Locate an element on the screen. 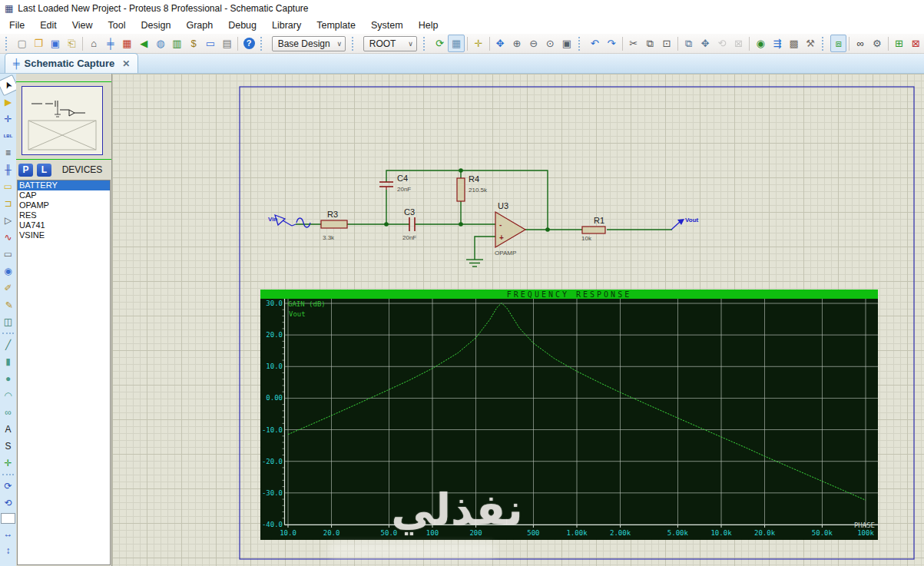 The width and height of the screenshot is (924, 566). 2d-line-tool-icon: ╱ is located at coordinates (8, 345).